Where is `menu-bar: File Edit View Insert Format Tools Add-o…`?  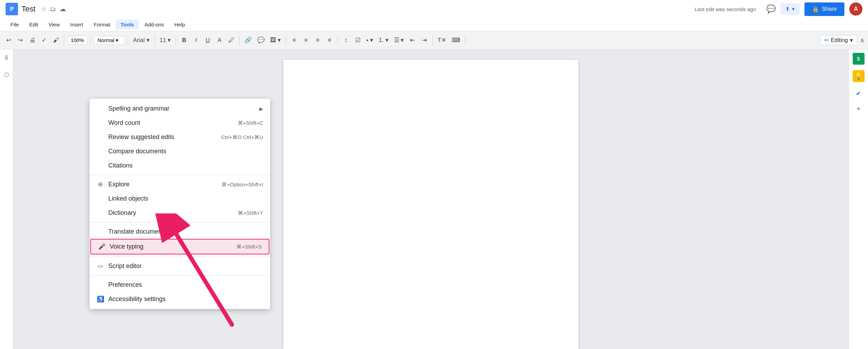
menu-bar: File Edit View Insert Format Tools Add-o… is located at coordinates (434, 25).